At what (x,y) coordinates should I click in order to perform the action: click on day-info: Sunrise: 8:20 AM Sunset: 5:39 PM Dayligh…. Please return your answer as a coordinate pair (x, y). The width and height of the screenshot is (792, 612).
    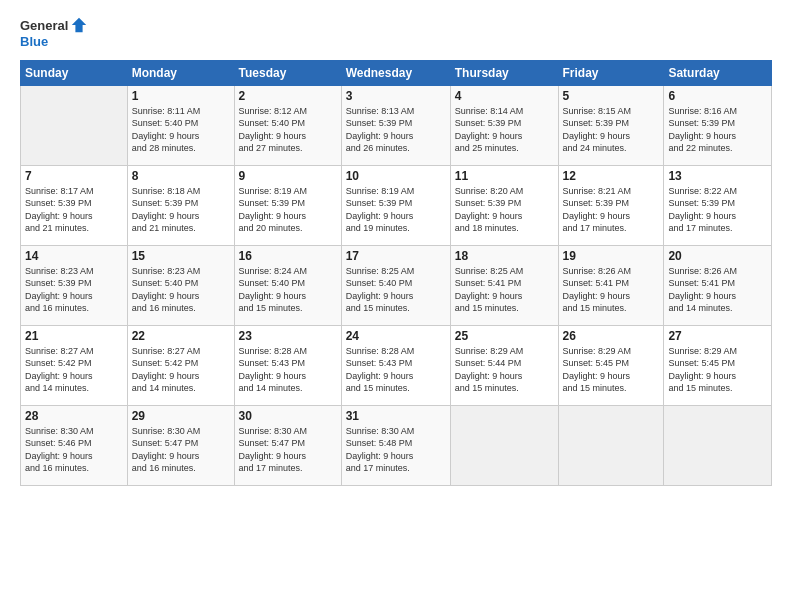
    Looking at the image, I should click on (504, 210).